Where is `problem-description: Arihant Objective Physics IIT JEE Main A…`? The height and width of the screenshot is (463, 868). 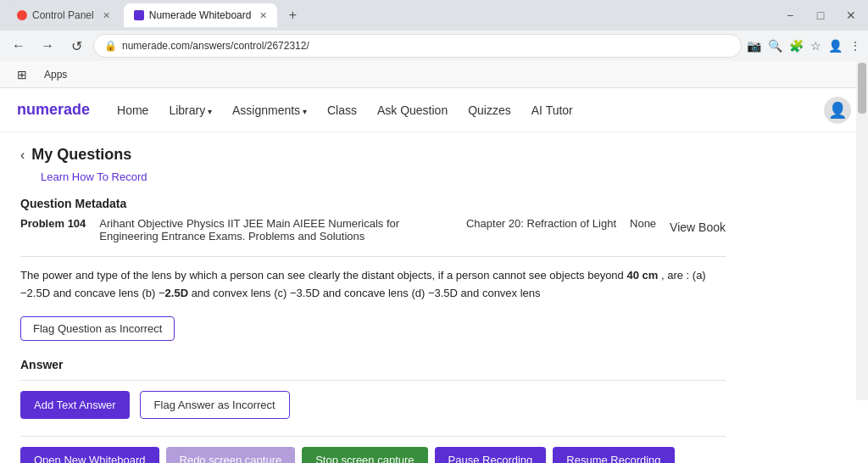 problem-description: Arihant Objective Physics IIT JEE Main A… is located at coordinates (276, 230).